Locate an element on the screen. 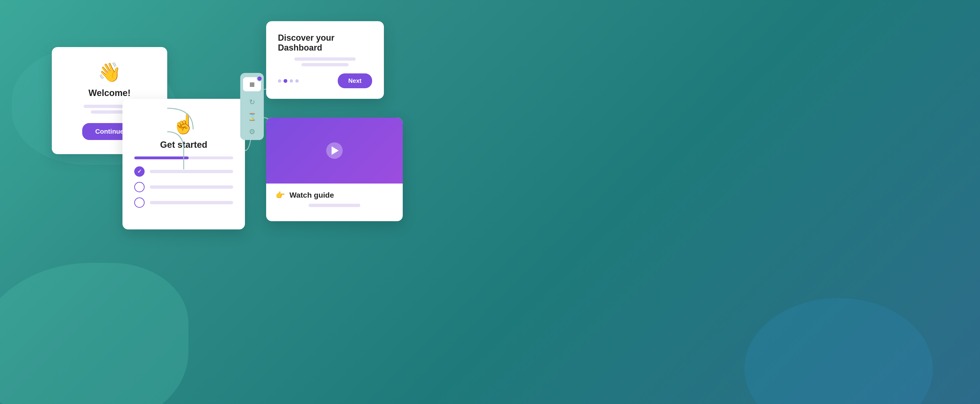 This screenshot has height=404, width=980. refresh-icon: ↻ is located at coordinates (252, 102).